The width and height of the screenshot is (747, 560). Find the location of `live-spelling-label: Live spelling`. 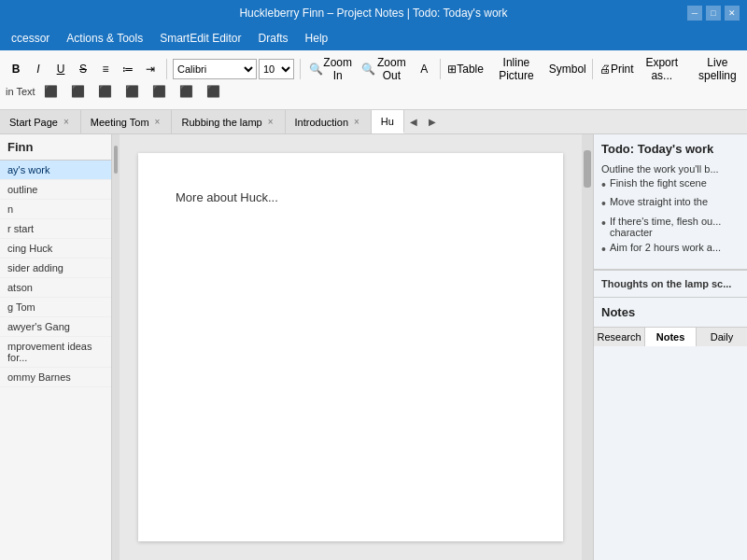

live-spelling-label: Live spelling is located at coordinates (718, 69).